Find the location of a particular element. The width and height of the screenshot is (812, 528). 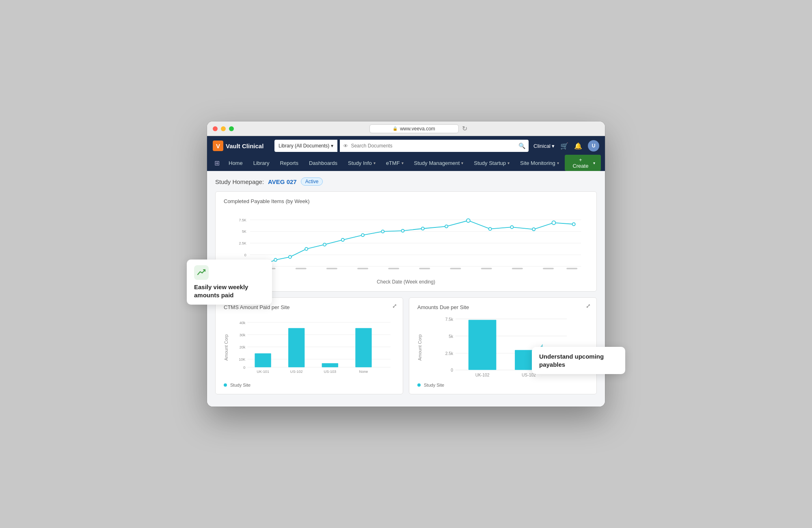

dot-yellow is located at coordinates (223, 129).